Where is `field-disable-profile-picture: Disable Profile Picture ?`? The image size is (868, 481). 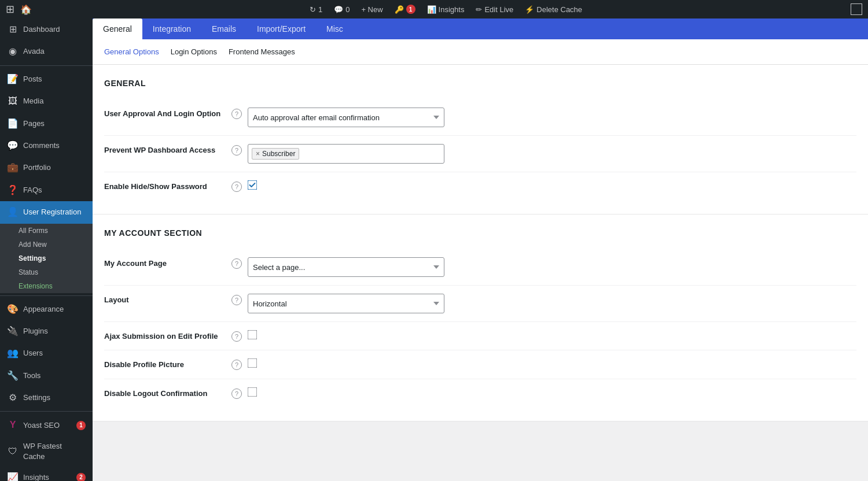 field-disable-profile-picture: Disable Profile Picture ? is located at coordinates (480, 364).